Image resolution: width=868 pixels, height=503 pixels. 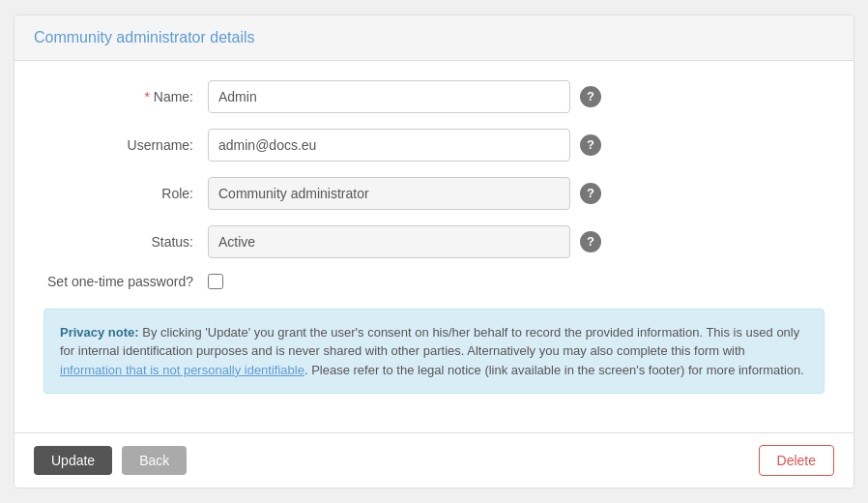 What do you see at coordinates (389, 193) in the screenshot?
I see `role-input` at bounding box center [389, 193].